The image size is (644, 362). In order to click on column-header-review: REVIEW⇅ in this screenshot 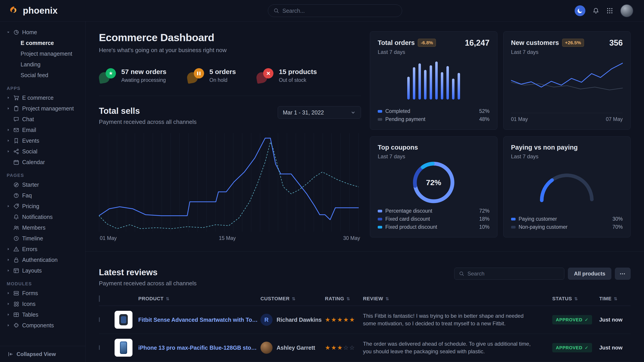, I will do `click(458, 299)`.